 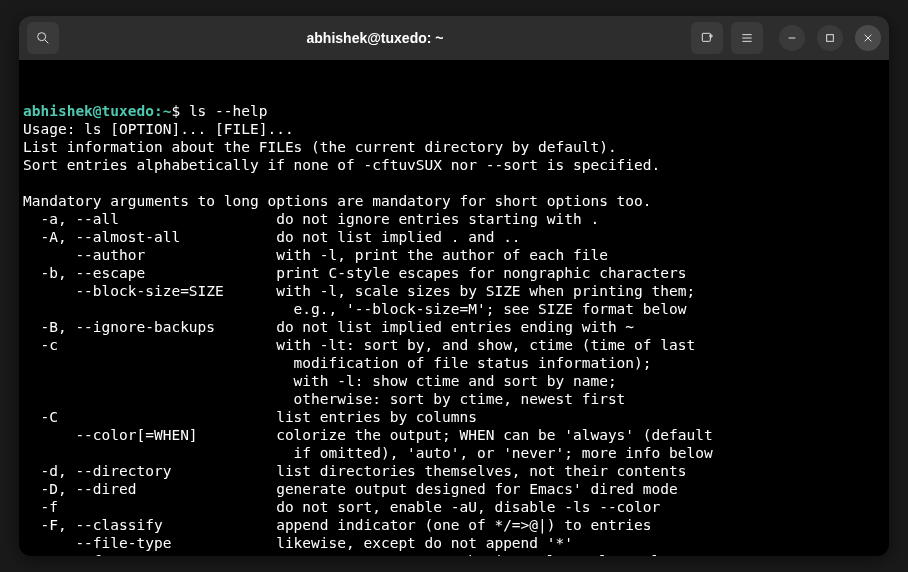 I want to click on output-line: --color[=WHEN] colorize the output; WHEN…, so click(x=454, y=435).